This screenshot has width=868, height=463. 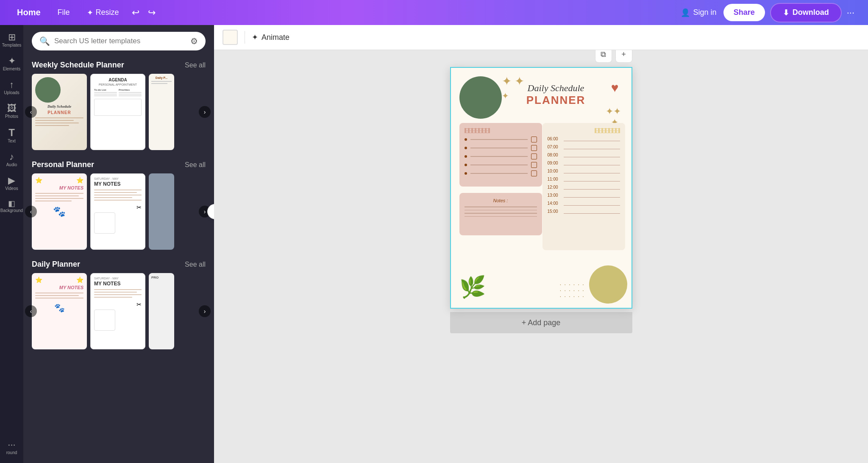 What do you see at coordinates (31, 311) in the screenshot?
I see `daily-prev-arrow: ‹` at bounding box center [31, 311].